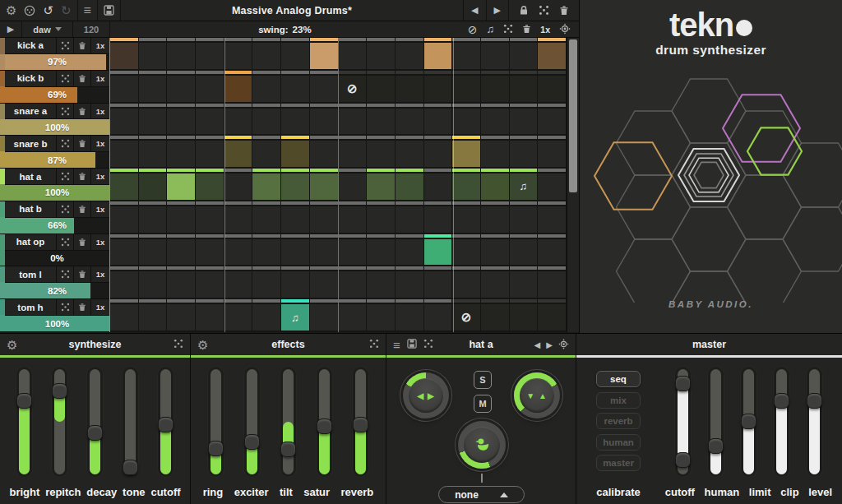 The height and width of the screenshot is (504, 842). What do you see at coordinates (618, 379) in the screenshot?
I see `seq-button: seq` at bounding box center [618, 379].